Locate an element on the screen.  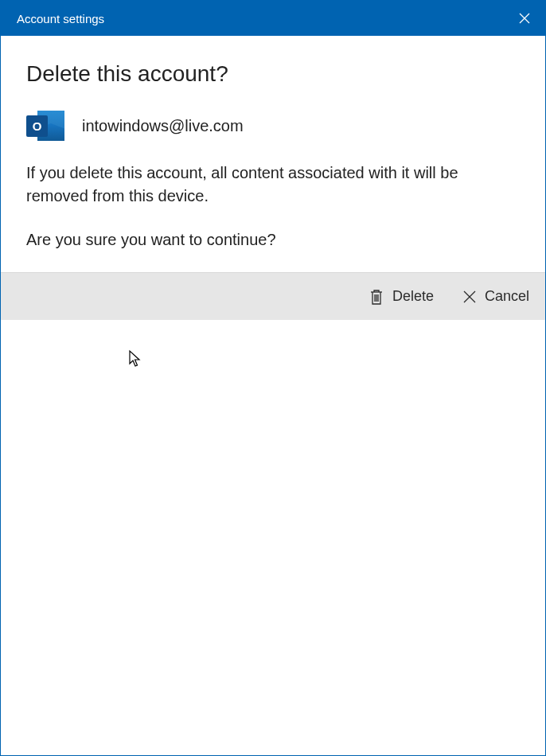
cancel-button-label: Cancel is located at coordinates (507, 296).